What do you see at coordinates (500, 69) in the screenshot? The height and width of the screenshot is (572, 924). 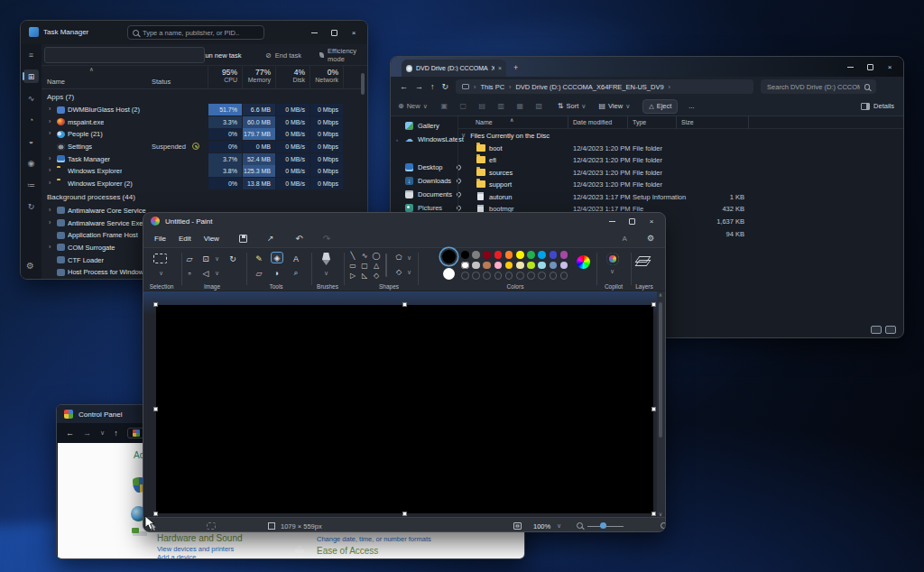 I see `tab-close-icon: ×` at bounding box center [500, 69].